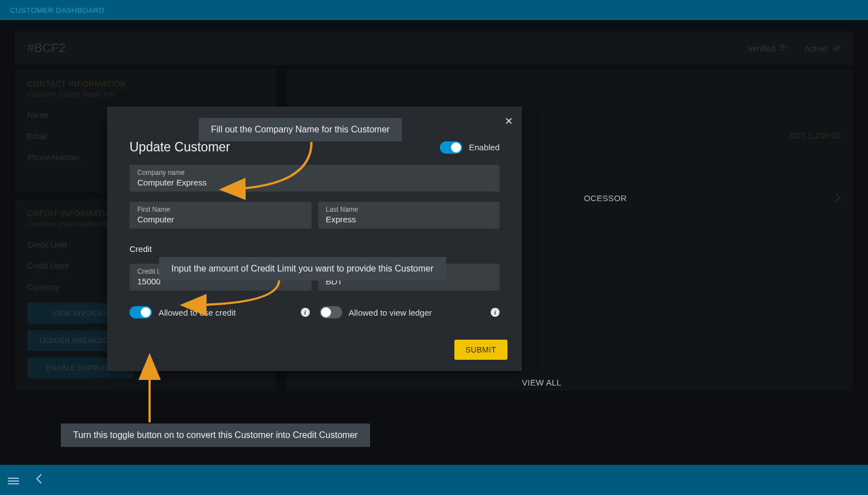 The height and width of the screenshot is (495, 868). Describe the element at coordinates (220, 215) in the screenshot. I see `first-name-field: First Name` at that location.